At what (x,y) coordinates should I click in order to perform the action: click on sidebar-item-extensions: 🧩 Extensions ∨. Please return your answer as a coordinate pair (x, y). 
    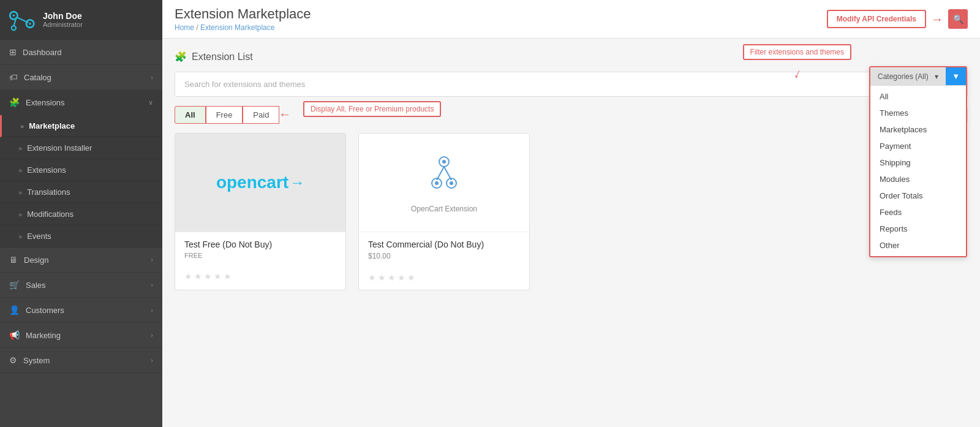
    Looking at the image, I should click on (81, 103).